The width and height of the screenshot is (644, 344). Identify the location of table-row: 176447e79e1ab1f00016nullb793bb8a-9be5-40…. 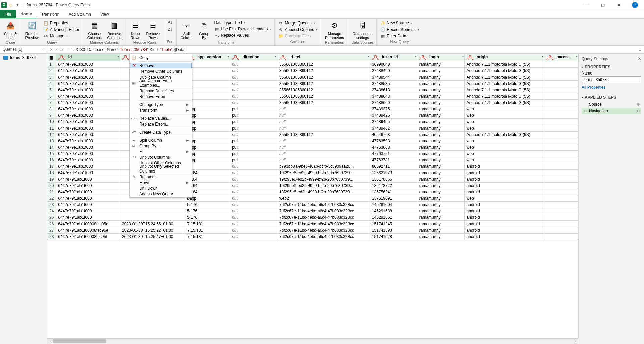
(313, 166).